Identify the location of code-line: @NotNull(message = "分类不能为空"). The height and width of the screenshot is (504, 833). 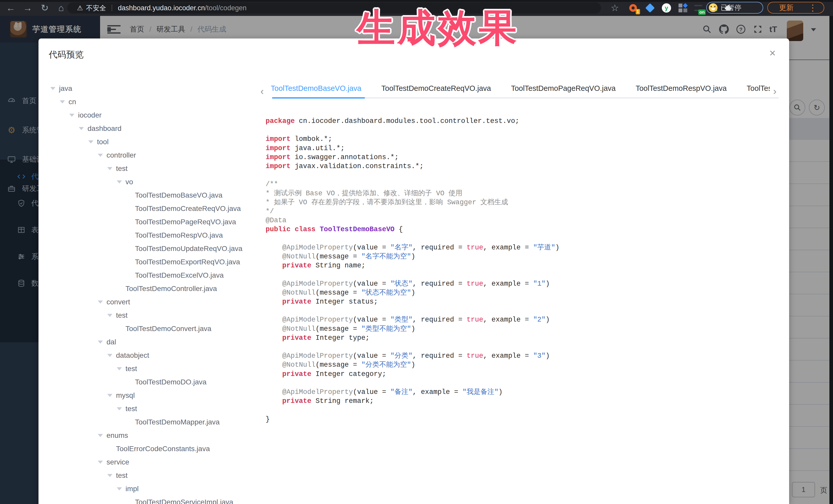
(522, 365).